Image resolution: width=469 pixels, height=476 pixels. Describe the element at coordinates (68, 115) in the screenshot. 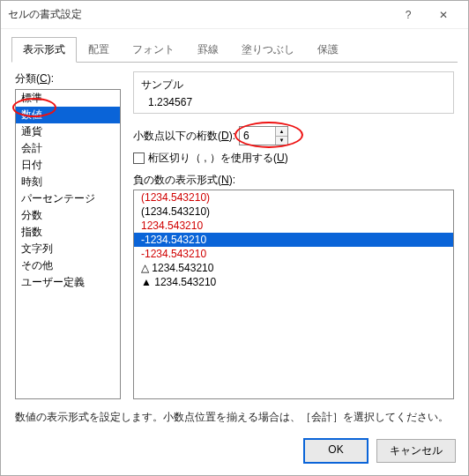

I see `category-item: 数値` at that location.